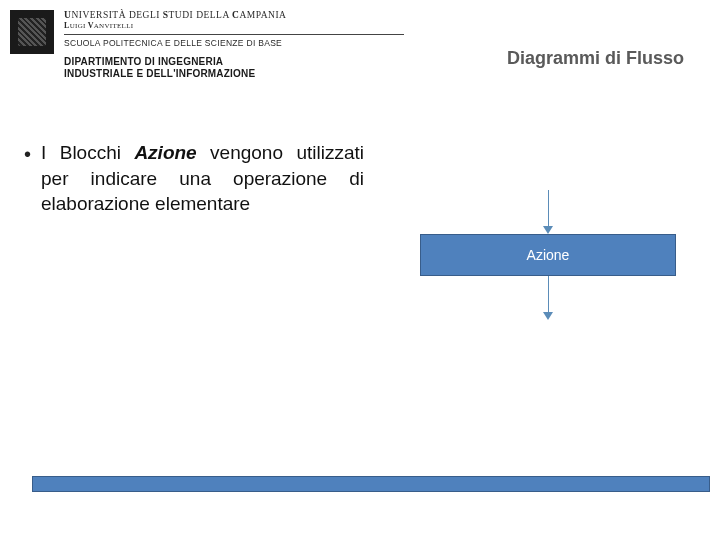 The image size is (720, 540). I want to click on slide-title: Diagrammi di Flusso, so click(596, 58).